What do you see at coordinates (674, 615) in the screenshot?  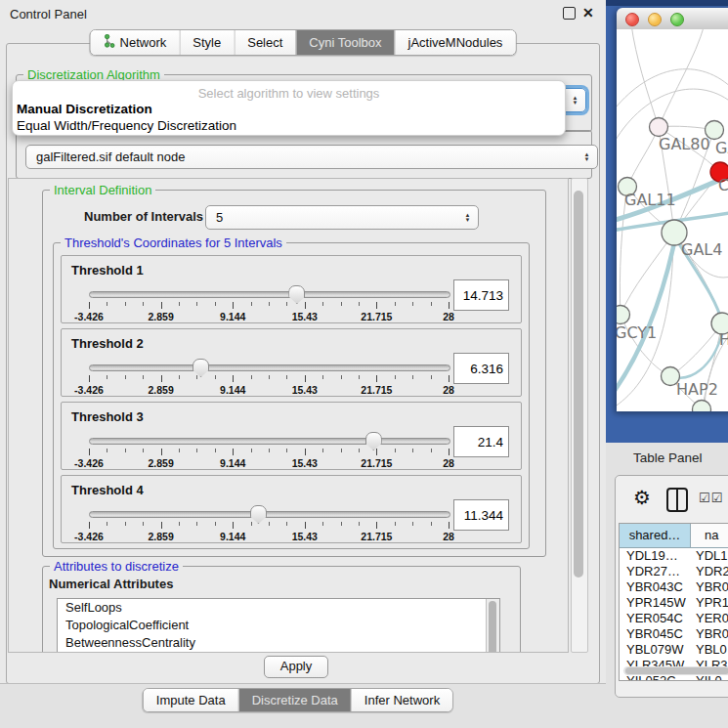 I see `table-rows: YDL19…YDL1YDR27…YDR2YBR043CYBR0YPR145WYP…` at bounding box center [674, 615].